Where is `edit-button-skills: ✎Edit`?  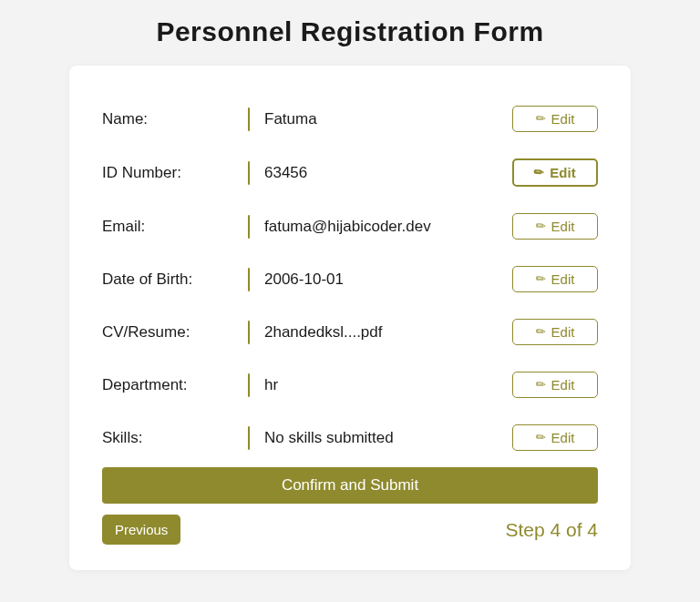
edit-button-skills: ✎Edit is located at coordinates (555, 437).